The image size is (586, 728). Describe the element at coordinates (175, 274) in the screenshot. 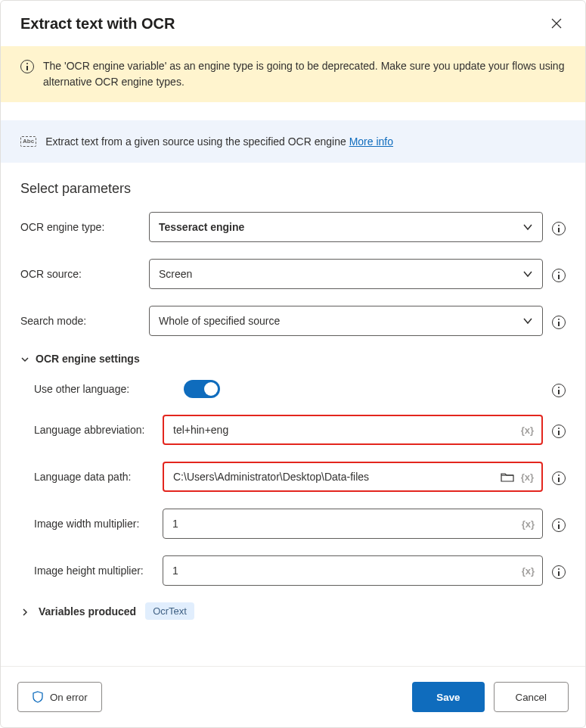

I see `select-ocr-source-value: Screen` at that location.